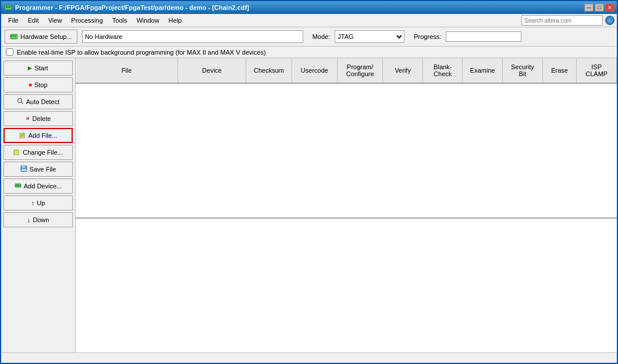 The height and width of the screenshot is (364, 618). What do you see at coordinates (309, 8) in the screenshot?
I see `title-bar: Programmer - F:/FPGA/FpgaProject/FpgaTes…` at bounding box center [309, 8].